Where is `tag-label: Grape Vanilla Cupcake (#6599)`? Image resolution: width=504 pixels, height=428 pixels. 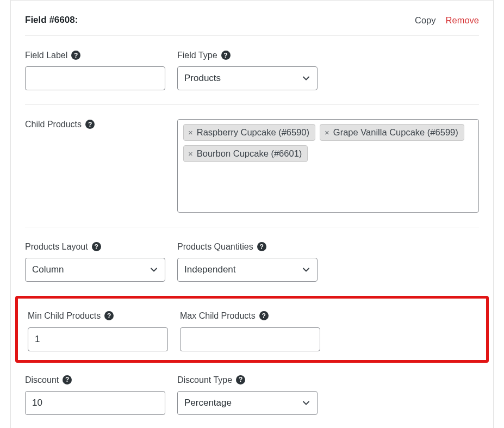 tag-label: Grape Vanilla Cupcake (#6599) is located at coordinates (396, 133).